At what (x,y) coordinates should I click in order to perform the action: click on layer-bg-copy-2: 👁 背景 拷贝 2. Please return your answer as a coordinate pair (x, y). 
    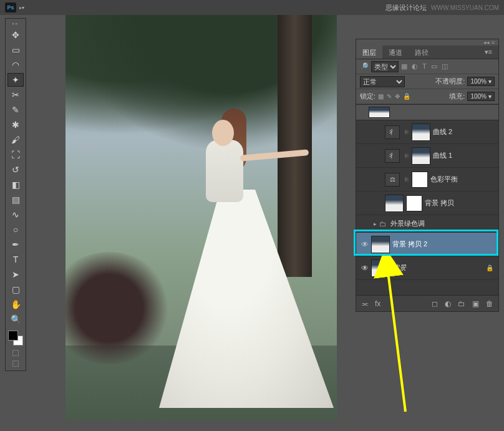
    Looking at the image, I should click on (427, 245).